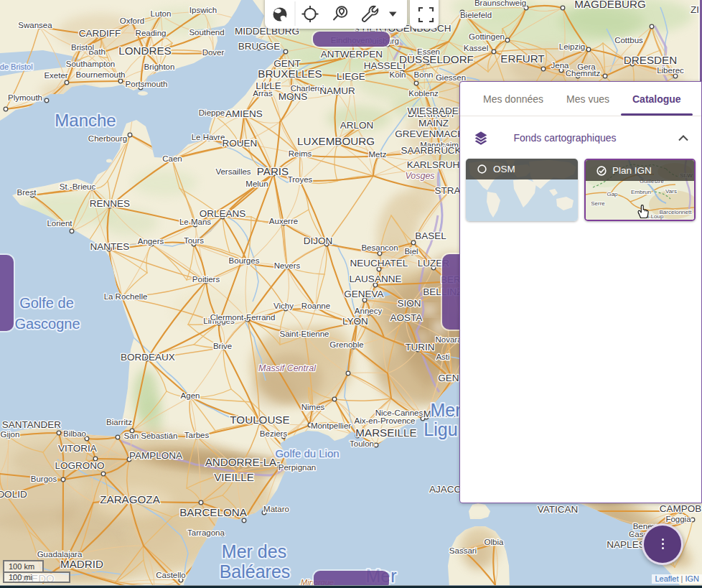 The height and width of the screenshot is (588, 702). What do you see at coordinates (429, 52) in the screenshot?
I see `svg-text: Essen` at bounding box center [429, 52].